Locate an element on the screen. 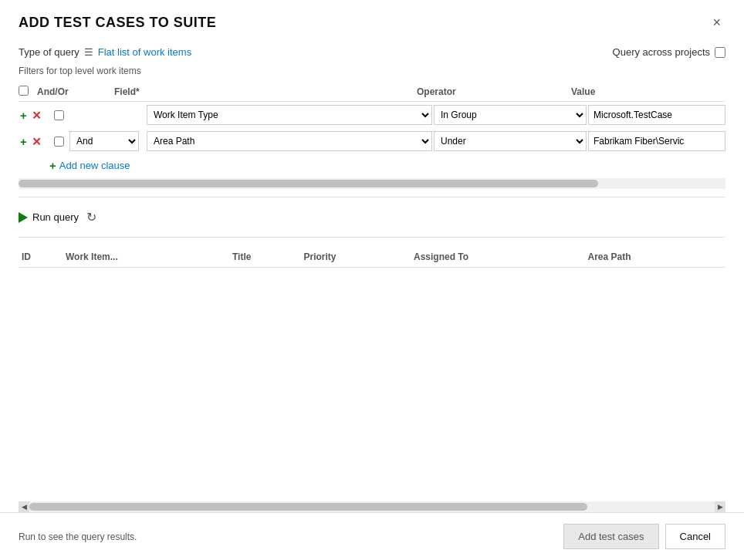 The width and height of the screenshot is (744, 560). add-clause-label: Add new clause is located at coordinates (95, 165).